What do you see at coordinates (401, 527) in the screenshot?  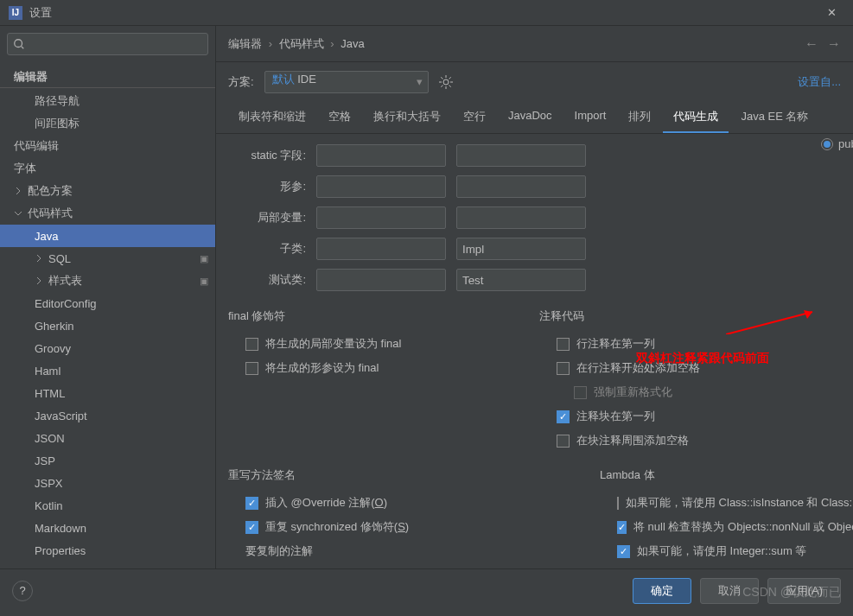 I see `cb-repeat-synchronized: 重复 synchronized 修饰符(S)` at bounding box center [401, 527].